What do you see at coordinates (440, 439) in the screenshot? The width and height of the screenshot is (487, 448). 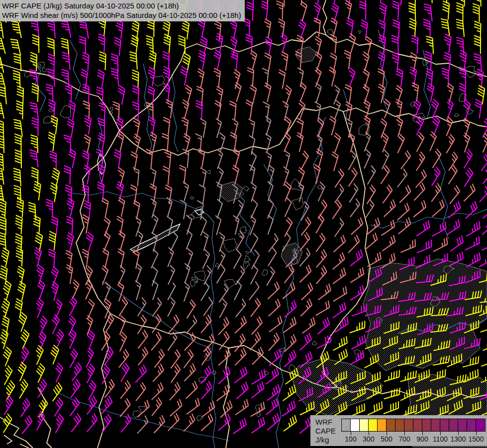 I see `cape-tick-label: 1100` at bounding box center [440, 439].